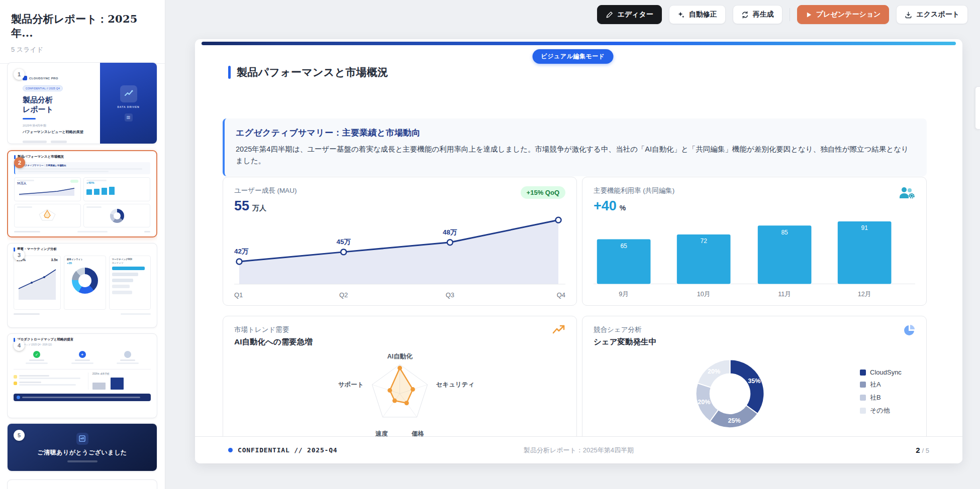 The image size is (980, 489). Describe the element at coordinates (41, 157) in the screenshot. I see `thumb2-title: 製品パフォーマンスと市場概況` at that location.